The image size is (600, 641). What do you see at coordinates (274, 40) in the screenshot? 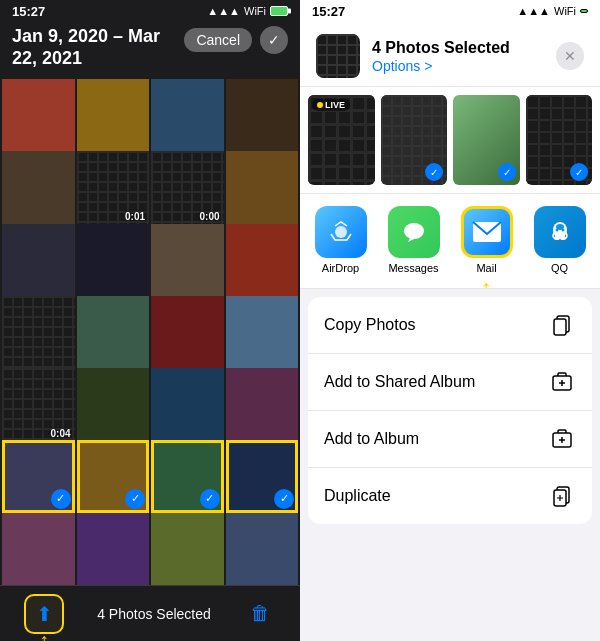
I see `checkmark-button: ✓` at bounding box center [274, 40].